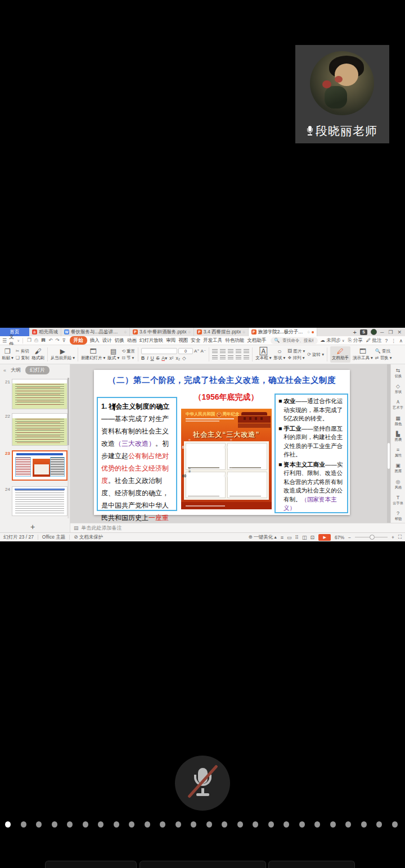  I want to click on tab-5: P3.4 西餐摆台.pptx⌾, so click(222, 332).